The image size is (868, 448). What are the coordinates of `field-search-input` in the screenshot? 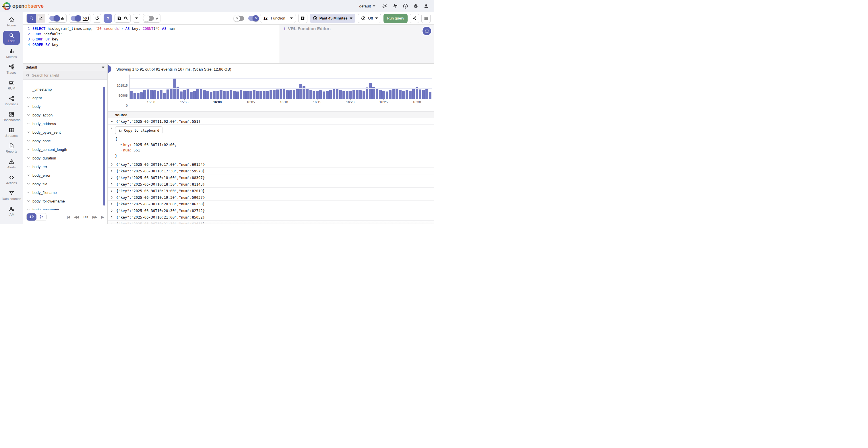 It's located at (61, 75).